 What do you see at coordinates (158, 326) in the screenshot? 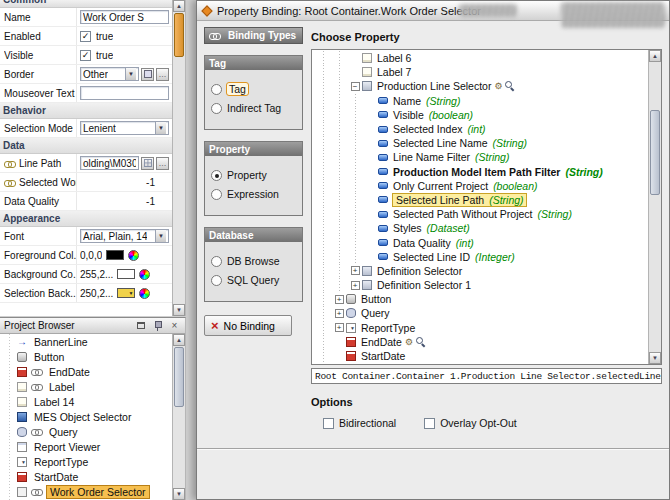
I see `pin-button` at bounding box center [158, 326].